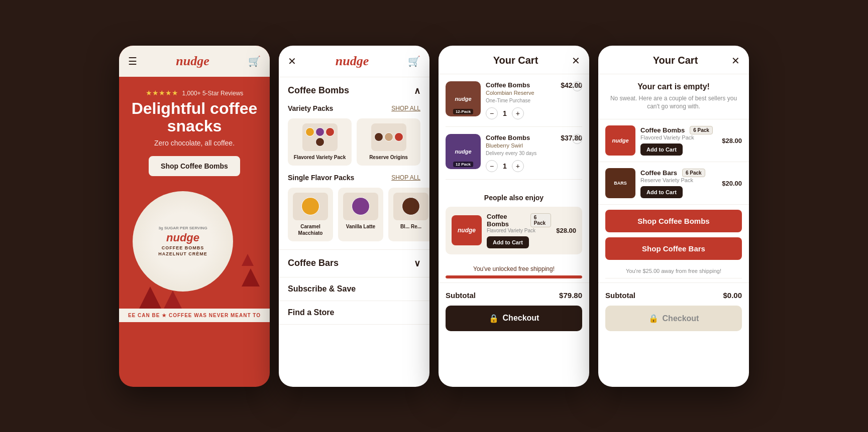 The image size is (868, 432). Describe the element at coordinates (676, 60) in the screenshot. I see `empty-cart-title-header: Your Cart` at that location.